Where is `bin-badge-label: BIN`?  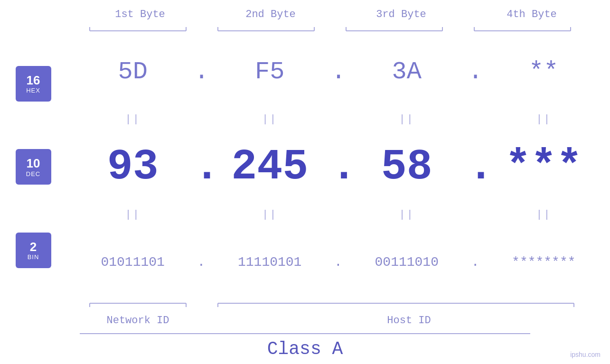
bin-badge-label: BIN is located at coordinates (33, 257).